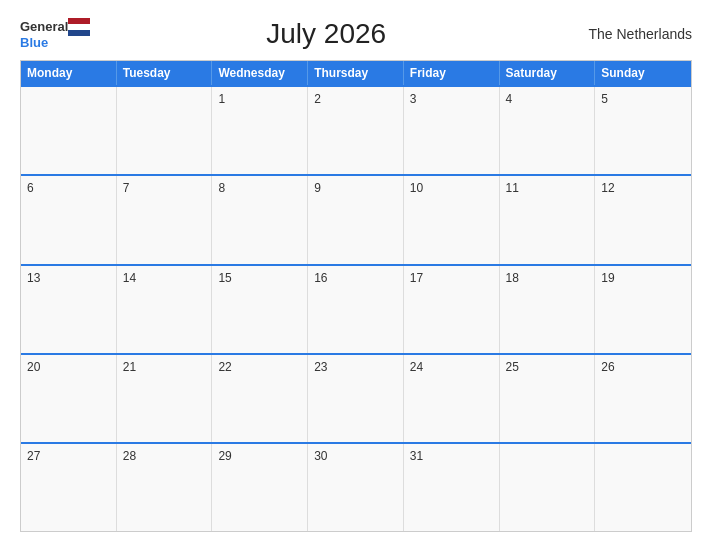 This screenshot has height=550, width=712. Describe the element at coordinates (627, 34) in the screenshot. I see `country-label: The Netherlands` at that location.